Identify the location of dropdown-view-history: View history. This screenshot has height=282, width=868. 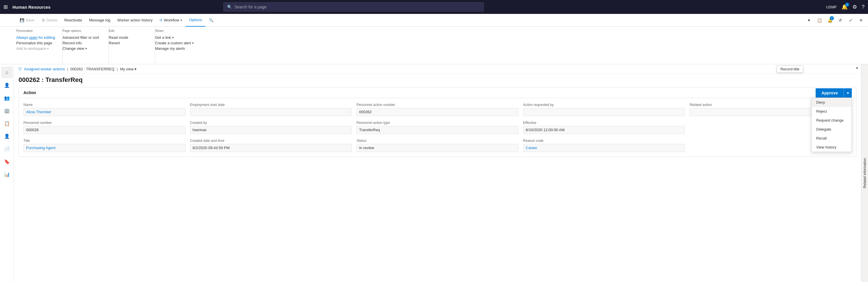
(832, 147).